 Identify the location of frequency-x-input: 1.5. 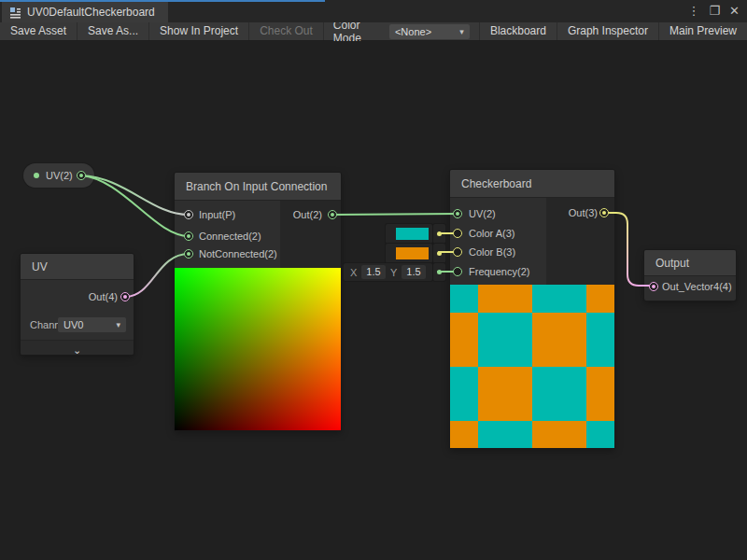
(374, 273).